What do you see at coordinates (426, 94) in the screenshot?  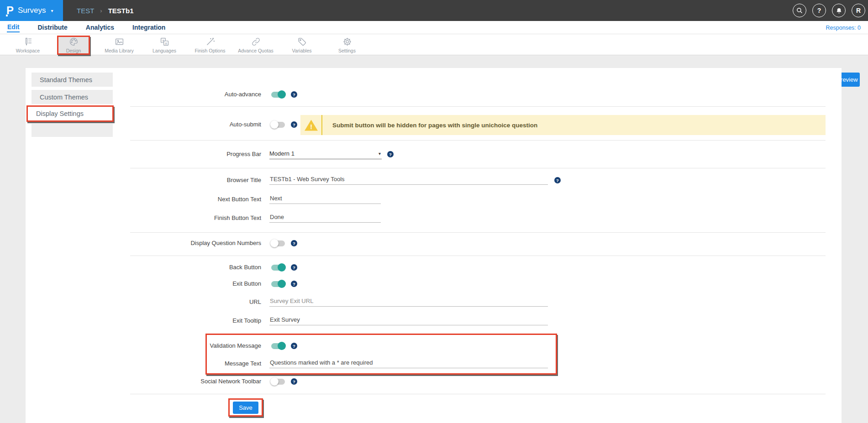 I see `auto-advance-row: Auto-advance ?` at bounding box center [426, 94].